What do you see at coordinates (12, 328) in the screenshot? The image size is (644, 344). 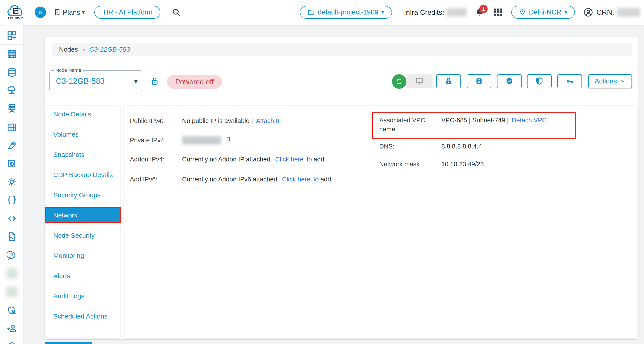 I see `user-add-icon` at bounding box center [12, 328].